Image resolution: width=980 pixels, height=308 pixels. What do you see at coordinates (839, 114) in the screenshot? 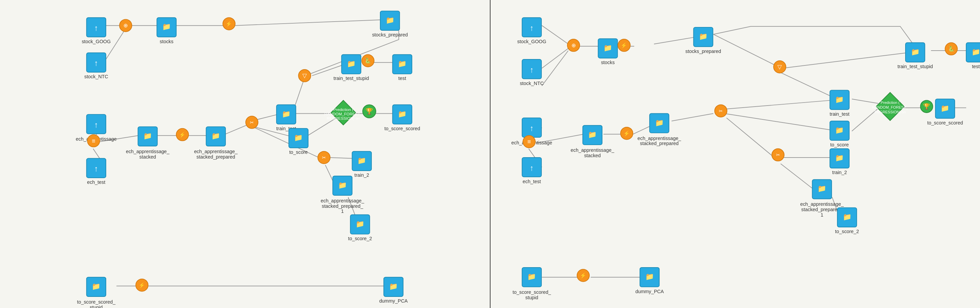
I see `svg-text: train_test` at bounding box center [839, 114].